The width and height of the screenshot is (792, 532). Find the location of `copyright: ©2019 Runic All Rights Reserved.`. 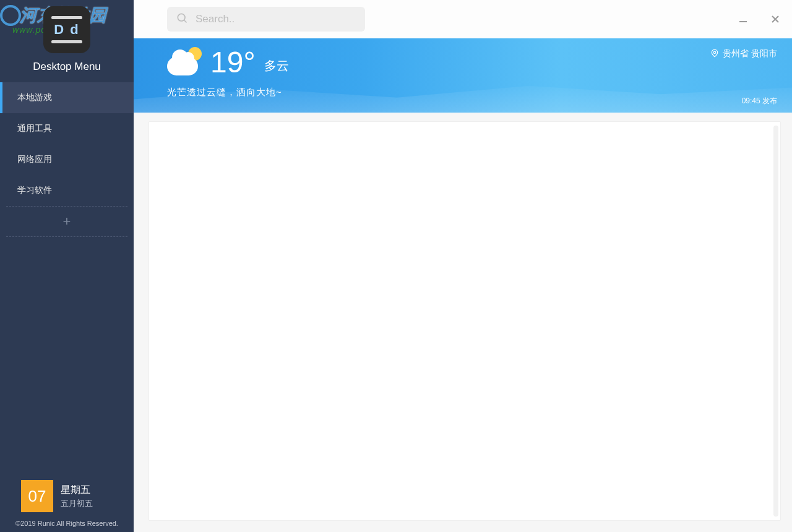

copyright: ©2019 Runic All Rights Reserved. is located at coordinates (67, 523).